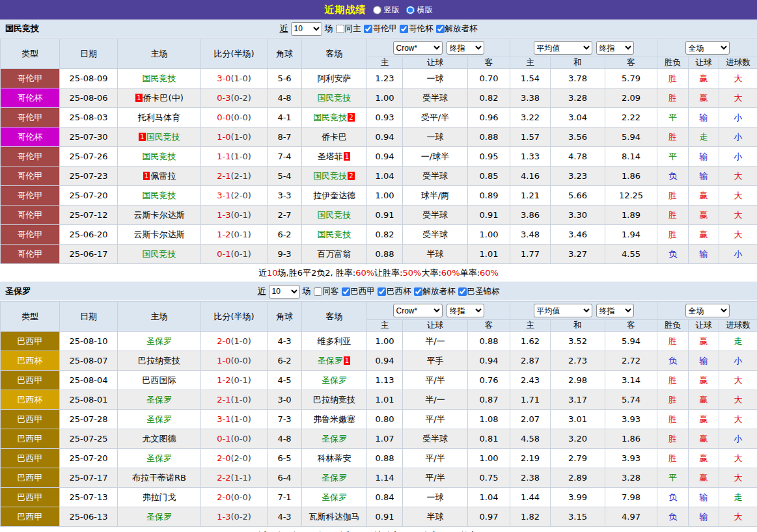  I want to click on summary-segment: 场,胜6平1负3, 胜率:, so click(317, 531).